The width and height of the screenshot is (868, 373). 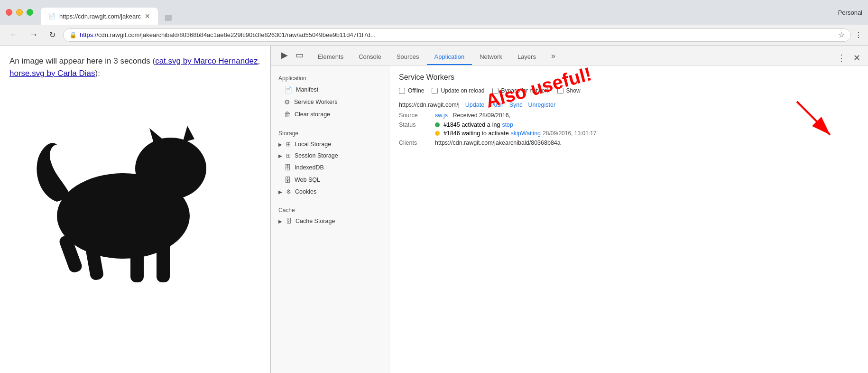 What do you see at coordinates (287, 168) in the screenshot?
I see `indexeddb-icon: 🗄` at bounding box center [287, 168].